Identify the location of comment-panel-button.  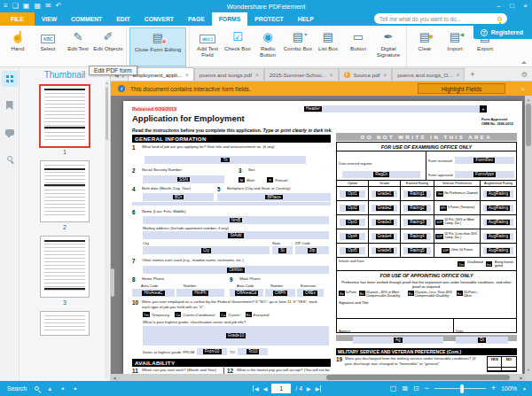
(10, 132).